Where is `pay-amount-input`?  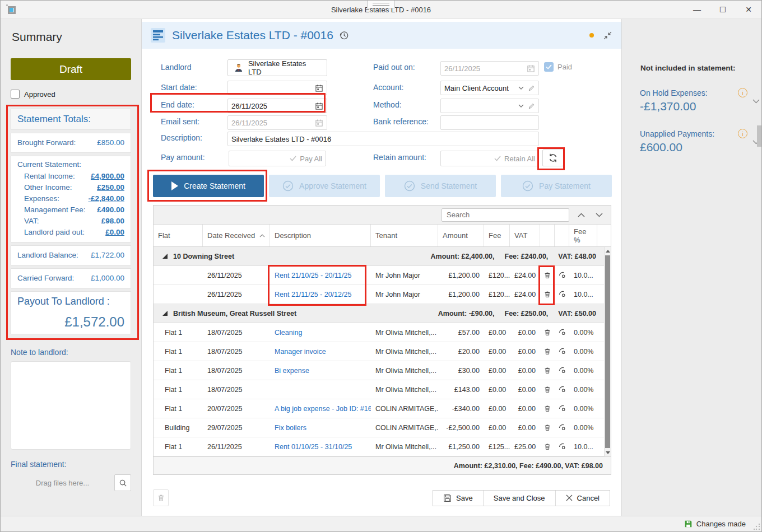 pay-amount-input is located at coordinates (261, 159).